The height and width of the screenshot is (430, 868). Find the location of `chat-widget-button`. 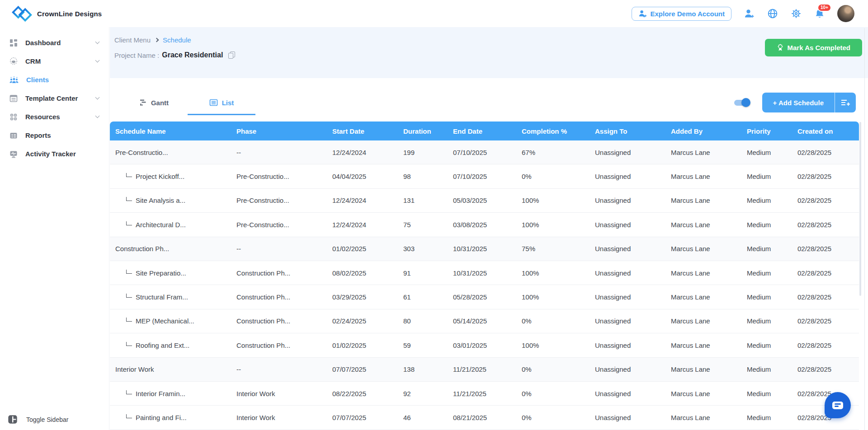

chat-widget-button is located at coordinates (838, 405).